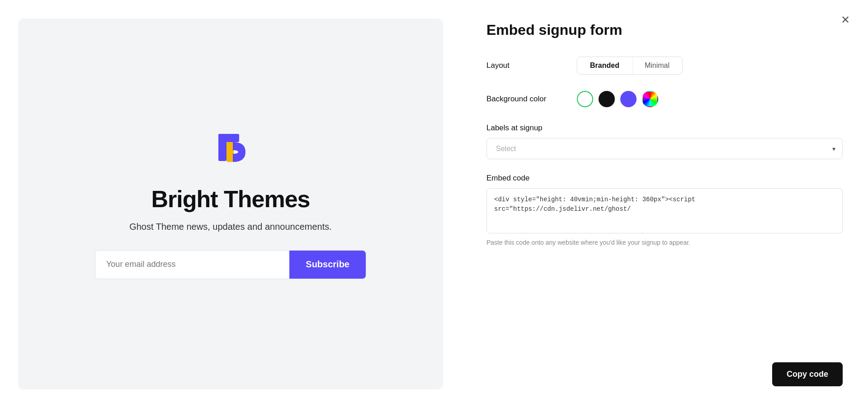  Describe the element at coordinates (665, 211) in the screenshot. I see `embed-code-section: Embed code Paste this code onto any webs…` at that location.